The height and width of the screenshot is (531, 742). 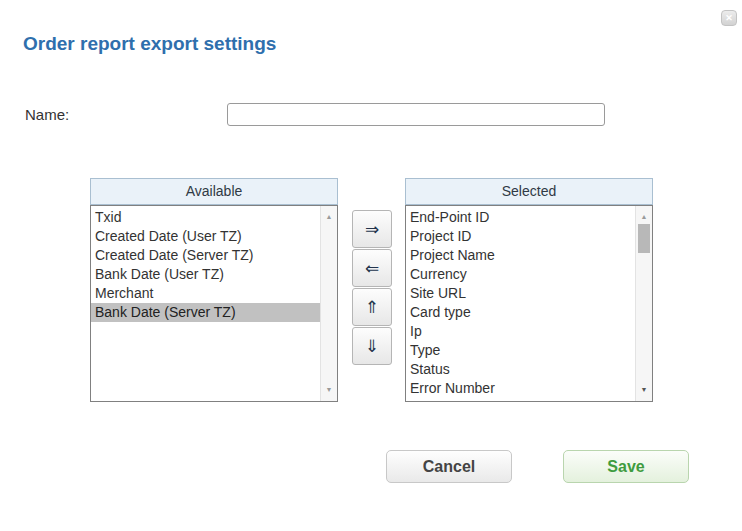 What do you see at coordinates (644, 238) in the screenshot?
I see `scrollbar-thumb` at bounding box center [644, 238].